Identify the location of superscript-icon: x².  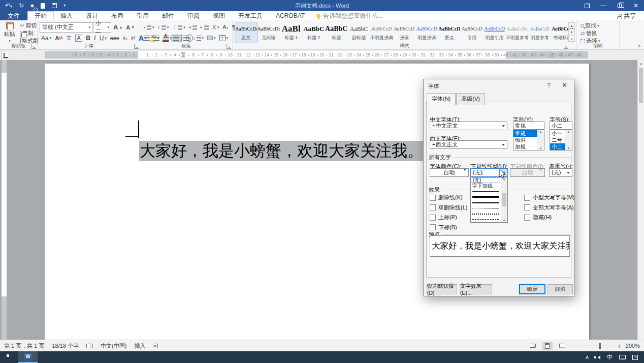
(133, 38).